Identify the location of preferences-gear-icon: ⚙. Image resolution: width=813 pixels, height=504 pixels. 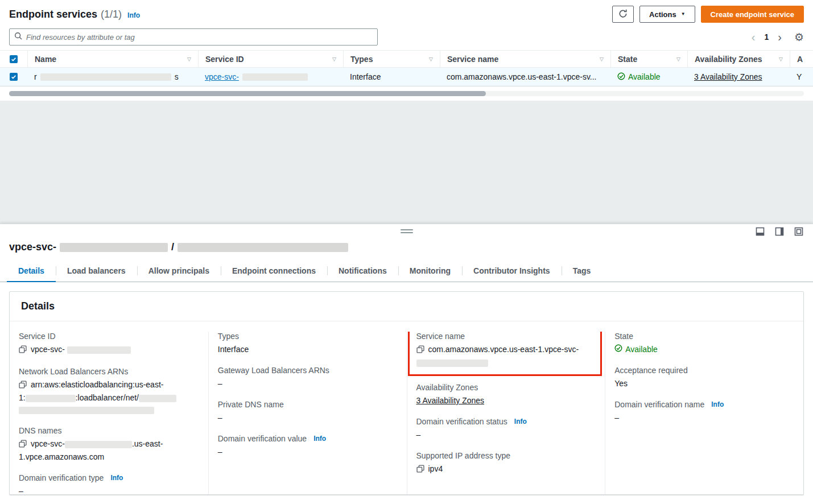
(799, 38).